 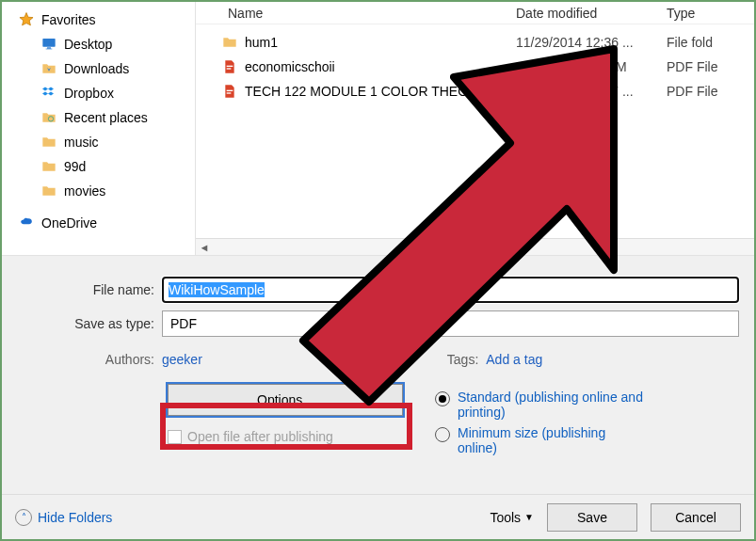 I want to click on saveastype-combo: PDF, so click(x=450, y=324).